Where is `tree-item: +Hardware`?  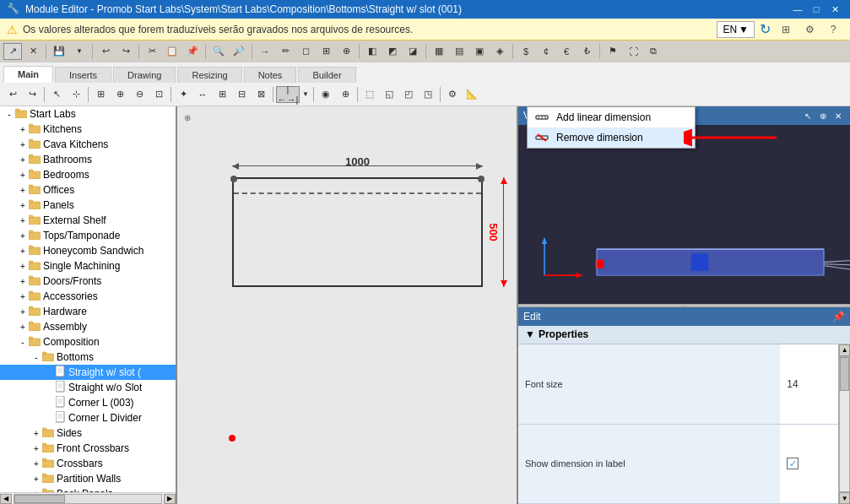
tree-item: +Hardware is located at coordinates (88, 312).